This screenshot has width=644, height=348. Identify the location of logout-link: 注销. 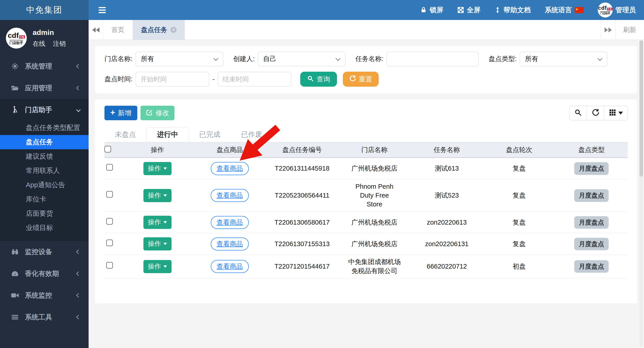
(60, 44).